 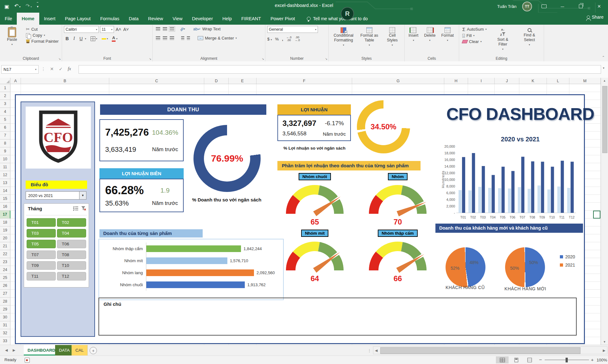 I want to click on column-header-a: A, so click(x=16, y=81).